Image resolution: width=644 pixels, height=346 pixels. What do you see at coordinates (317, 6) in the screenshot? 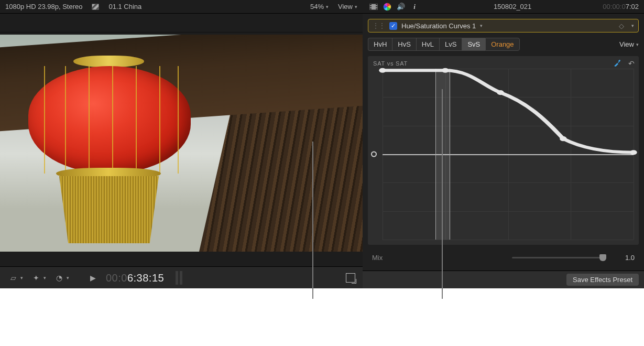
I see `zoom-value: 54%` at bounding box center [317, 6].